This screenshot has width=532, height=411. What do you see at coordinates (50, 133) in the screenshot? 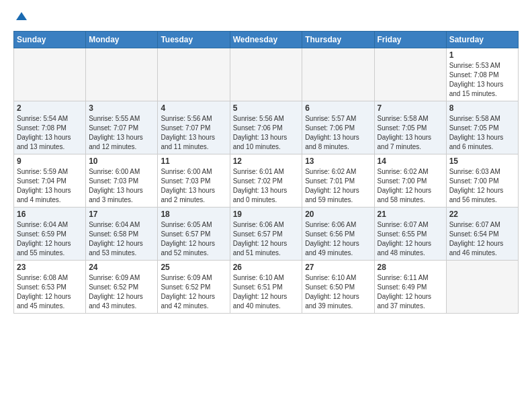
I see `day-info: Sunrise: 5:54 AMSunset: 7:08 PMDaylight:…` at bounding box center [50, 133].